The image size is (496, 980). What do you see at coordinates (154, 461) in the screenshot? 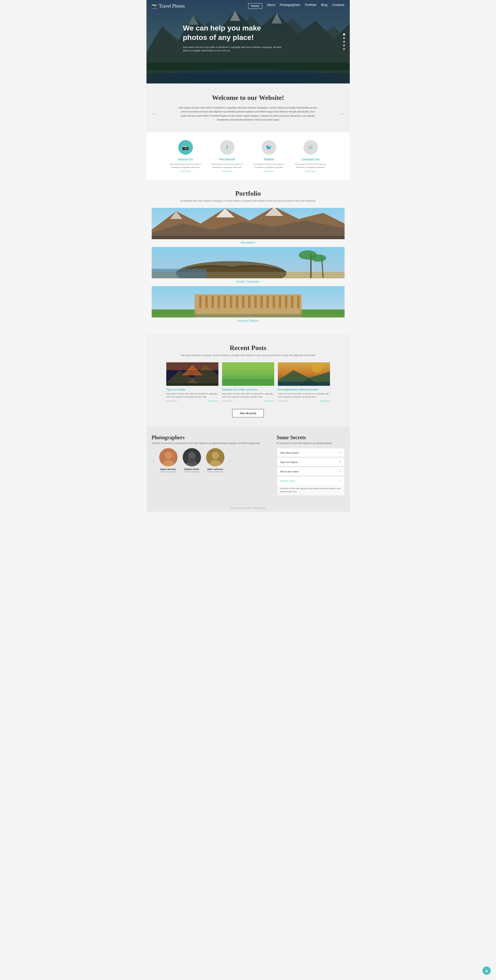
I see `photographers-prev: ←` at bounding box center [154, 461].